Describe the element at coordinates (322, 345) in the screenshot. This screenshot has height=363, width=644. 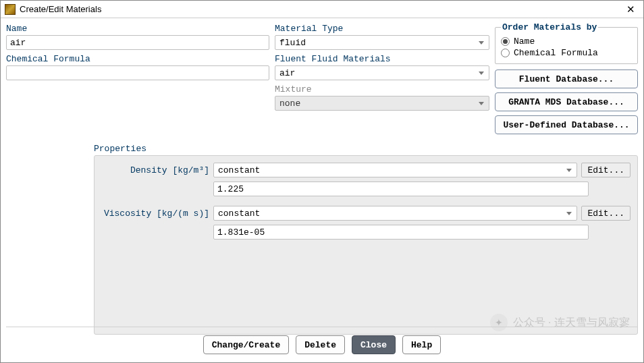
I see `footer-buttons: Change/Create Delete Close Help` at that location.